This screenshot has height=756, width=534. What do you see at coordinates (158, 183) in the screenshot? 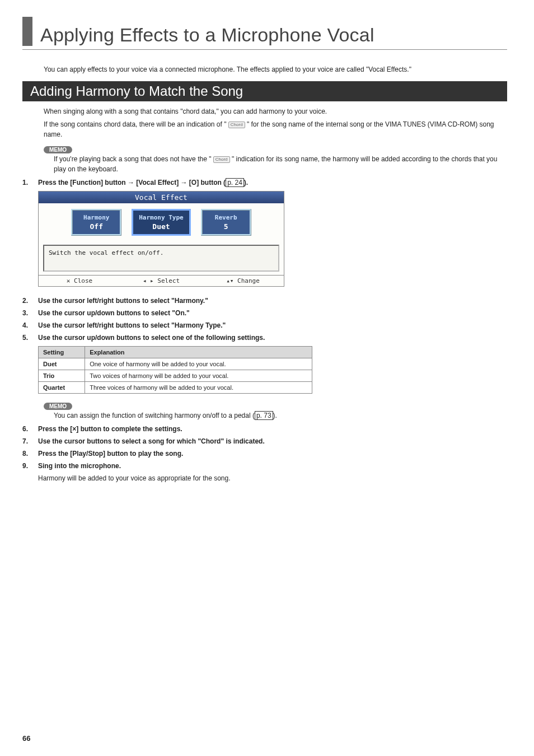
I see `step1-textb: [Vocal Effect]` at bounding box center [158, 183].